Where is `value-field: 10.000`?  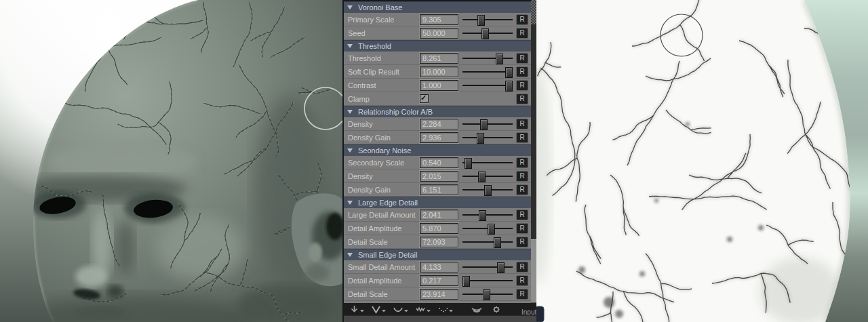
value-field: 10.000 is located at coordinates (439, 72).